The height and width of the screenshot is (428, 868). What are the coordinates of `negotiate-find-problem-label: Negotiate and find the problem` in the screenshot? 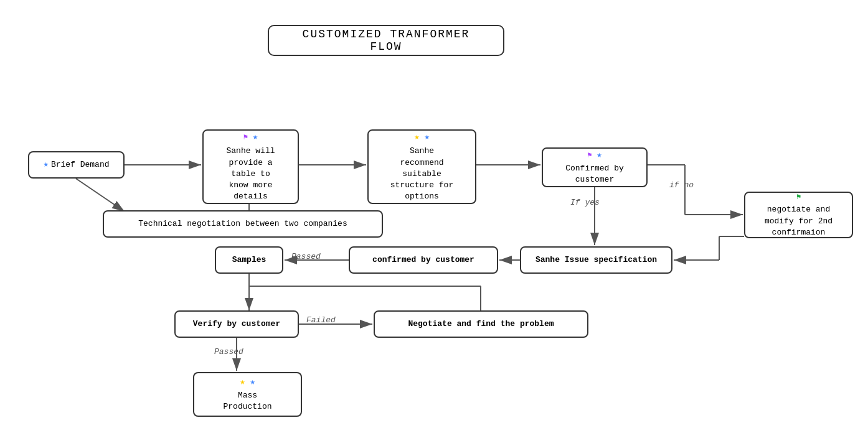 It's located at (481, 324).